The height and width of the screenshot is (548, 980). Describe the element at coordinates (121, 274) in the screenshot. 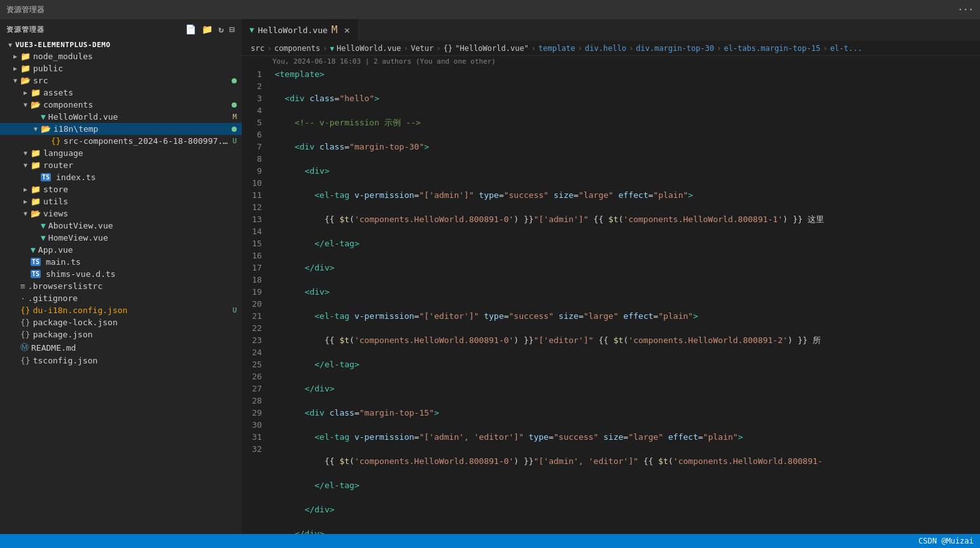

I see `sidebar-item-shims-vue-dts: TS shims-vue.d.ts` at that location.